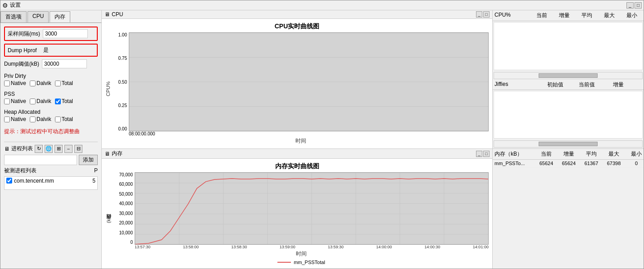  Describe the element at coordinates (15, 101) in the screenshot. I see `pss-native: Native` at that location.